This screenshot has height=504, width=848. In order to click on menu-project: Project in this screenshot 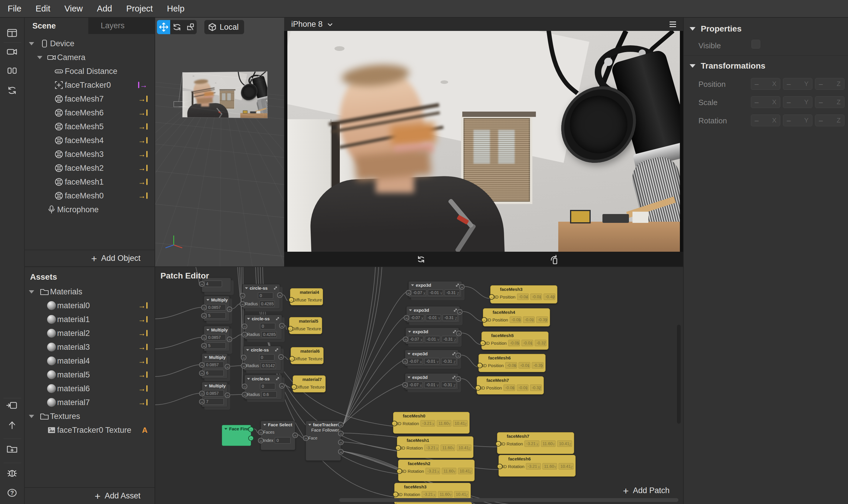, I will do `click(140, 9)`.